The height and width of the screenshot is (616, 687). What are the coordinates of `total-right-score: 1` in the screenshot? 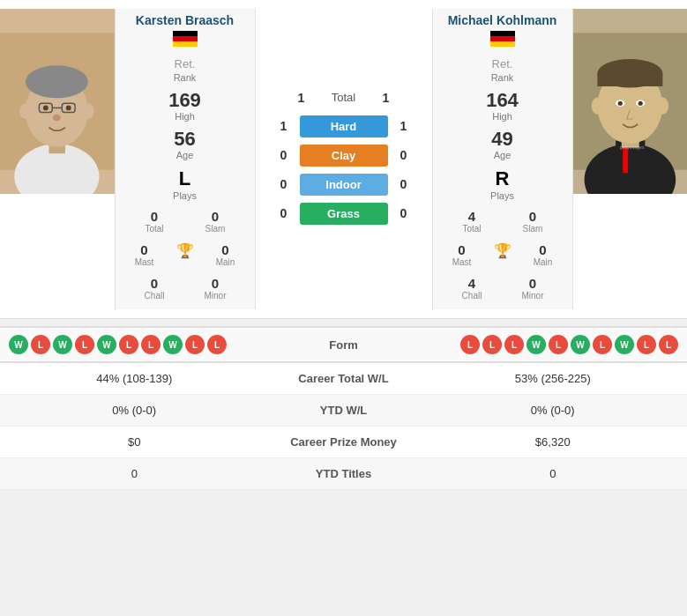 It's located at (386, 98).